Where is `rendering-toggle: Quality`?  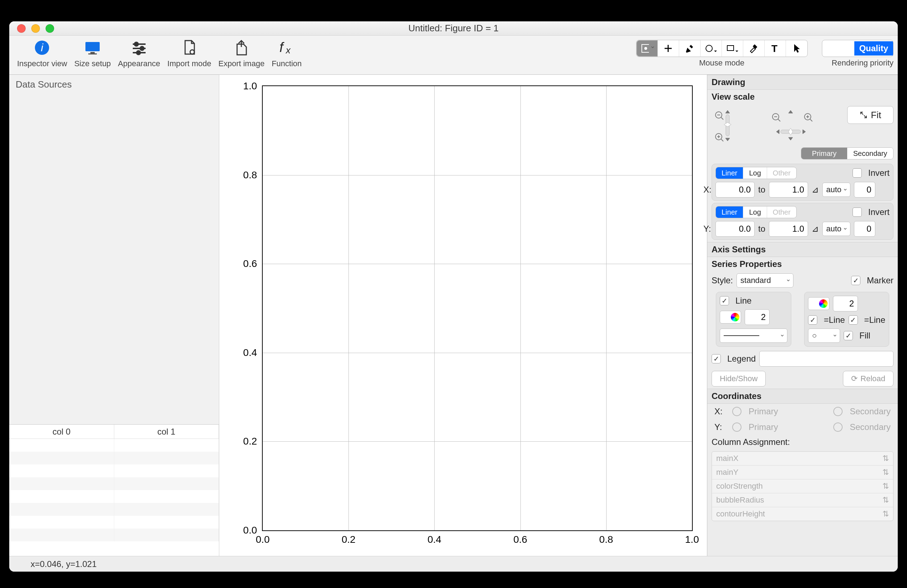
rendering-toggle: Quality is located at coordinates (858, 48).